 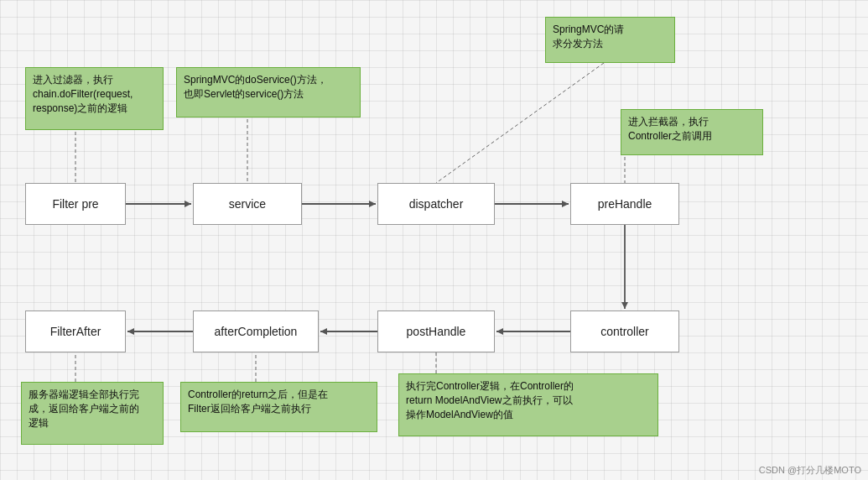 What do you see at coordinates (268, 92) in the screenshot?
I see `note-service: SpringMVC的doService()方法， 也即Servlet的servi…` at bounding box center [268, 92].